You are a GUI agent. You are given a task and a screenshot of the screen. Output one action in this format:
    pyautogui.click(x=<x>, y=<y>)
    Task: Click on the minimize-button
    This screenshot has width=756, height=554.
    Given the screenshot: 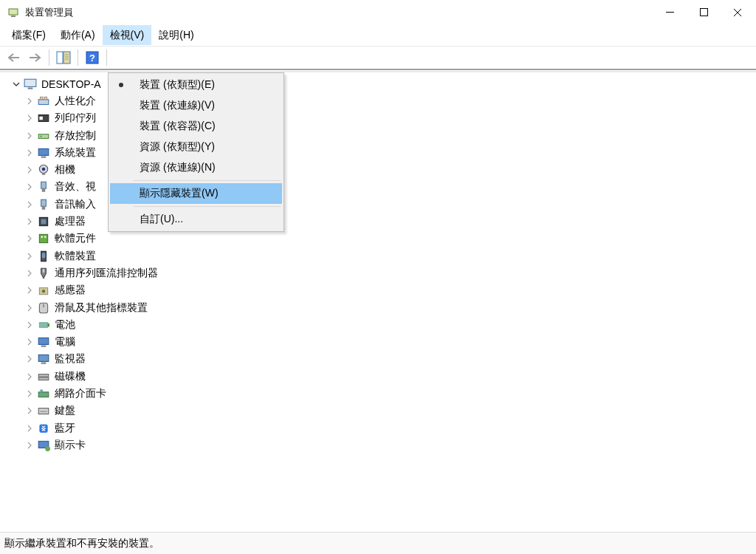 What is the action you would take?
    pyautogui.click(x=670, y=12)
    